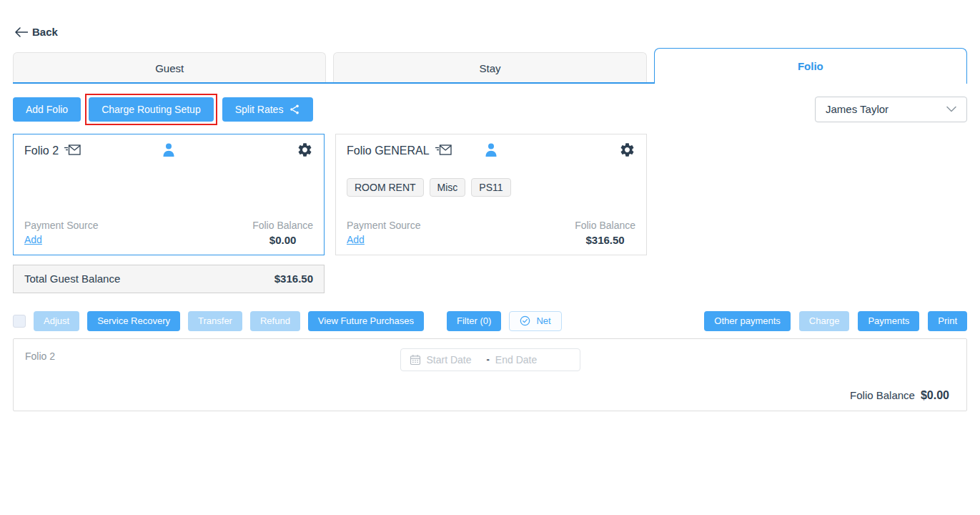  I want to click on share-icon, so click(295, 109).